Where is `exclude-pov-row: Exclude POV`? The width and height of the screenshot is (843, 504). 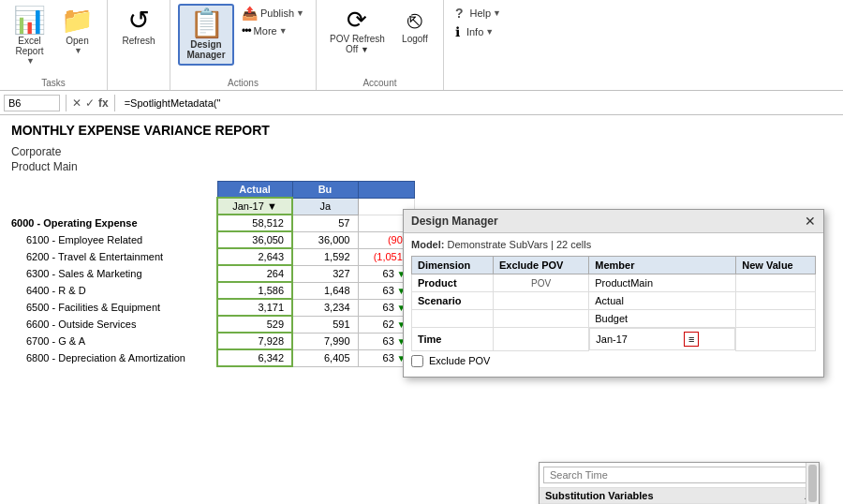 exclude-pov-row: Exclude POV is located at coordinates (614, 362).